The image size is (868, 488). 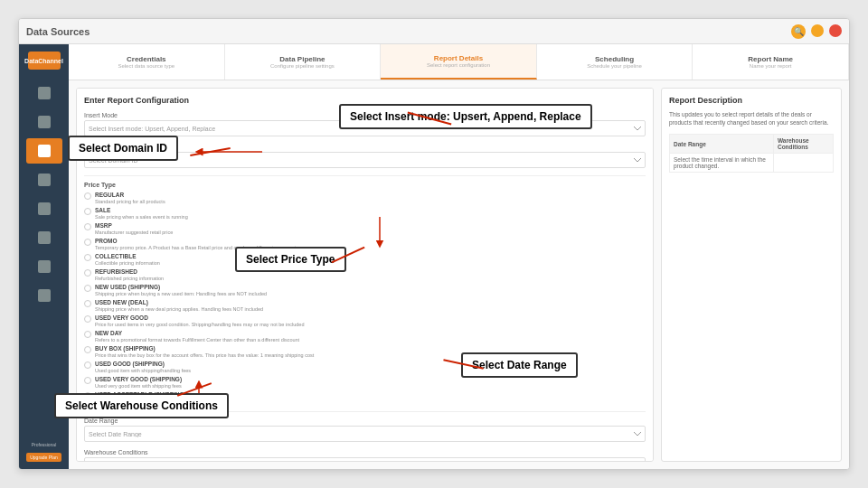 I want to click on radio-usedacceptable, so click(x=88, y=396).